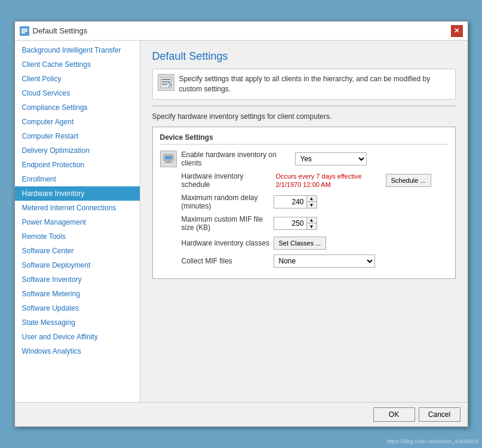 Image resolution: width=482 pixels, height=448 pixels. Describe the element at coordinates (440, 415) in the screenshot. I see `cancel-button: Cancel` at that location.